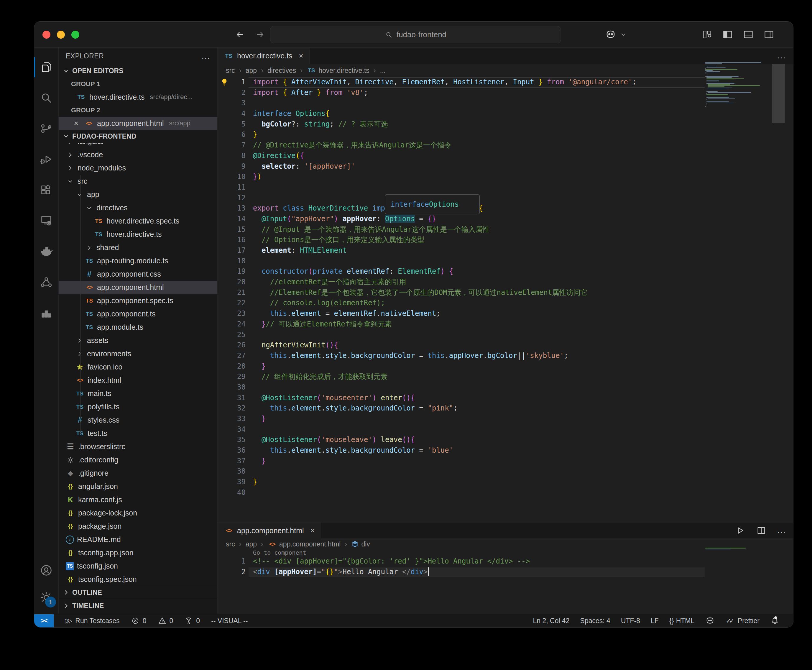 The height and width of the screenshot is (670, 812). Describe the element at coordinates (304, 544) in the screenshot. I see `breadcrumb-item: <>app.component.html` at that location.